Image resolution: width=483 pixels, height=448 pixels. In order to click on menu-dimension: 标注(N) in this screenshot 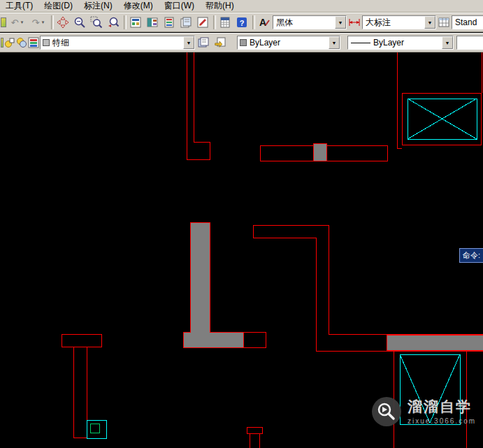, I will do `click(98, 7)`.